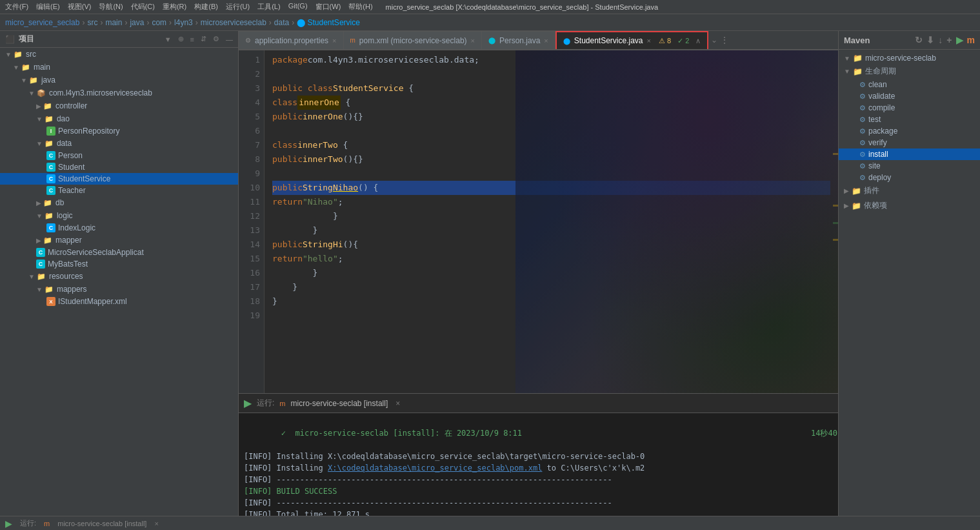  I want to click on menu-navigate: 导航(N), so click(111, 6).